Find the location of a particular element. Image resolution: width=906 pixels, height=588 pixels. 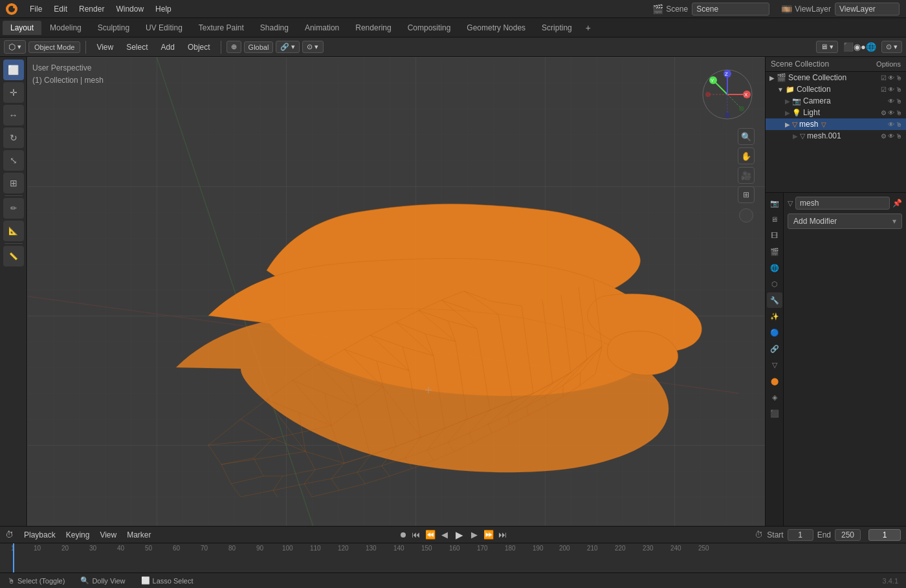

select-box-tool: ⬜ is located at coordinates (14, 70).